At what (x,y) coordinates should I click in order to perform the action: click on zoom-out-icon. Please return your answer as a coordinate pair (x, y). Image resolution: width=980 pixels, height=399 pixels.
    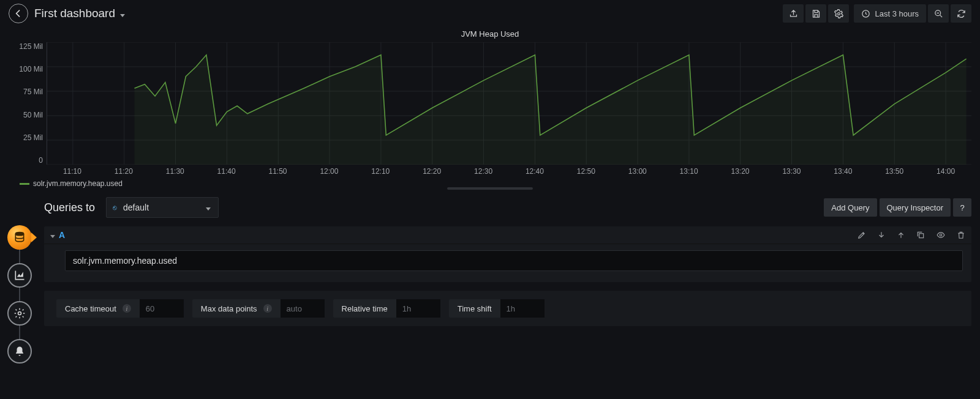
    Looking at the image, I should click on (938, 13).